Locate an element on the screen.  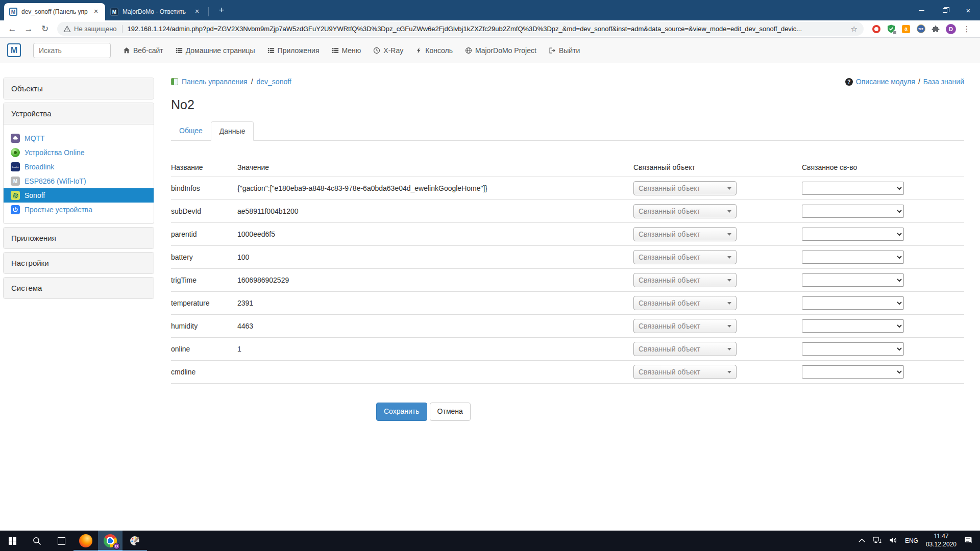
sidebar-item-esp8266: M ESP8266 (Wifi-IoT) is located at coordinates (79, 181).